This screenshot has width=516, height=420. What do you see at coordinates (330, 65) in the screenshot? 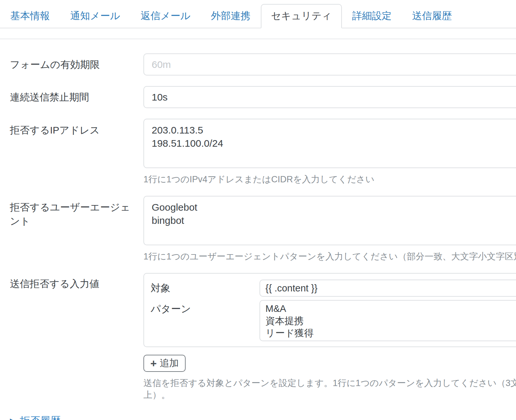
I see `form-expiry-control` at bounding box center [330, 65].